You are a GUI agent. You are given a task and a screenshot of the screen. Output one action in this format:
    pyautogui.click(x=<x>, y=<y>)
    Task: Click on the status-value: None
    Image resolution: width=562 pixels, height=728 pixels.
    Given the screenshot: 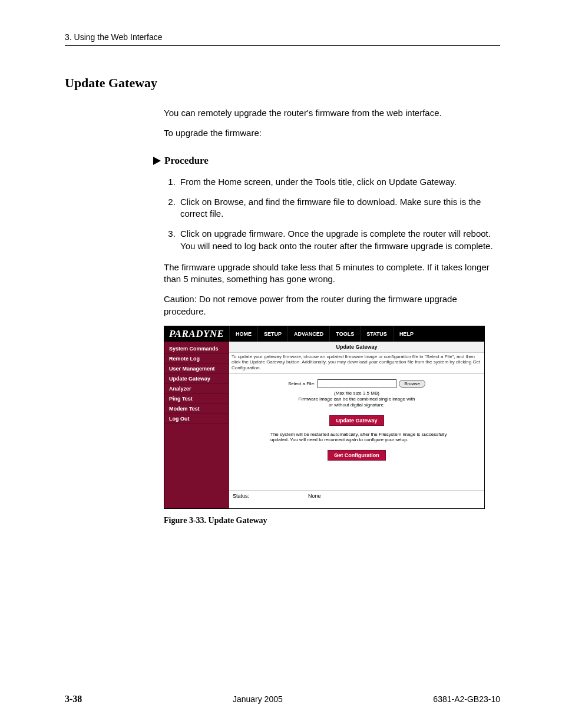 What is the action you would take?
    pyautogui.click(x=315, y=496)
    